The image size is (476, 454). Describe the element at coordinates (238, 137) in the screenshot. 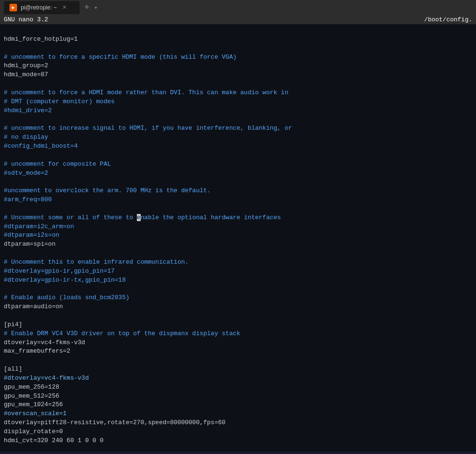

I see `editor-line: # no display` at that location.